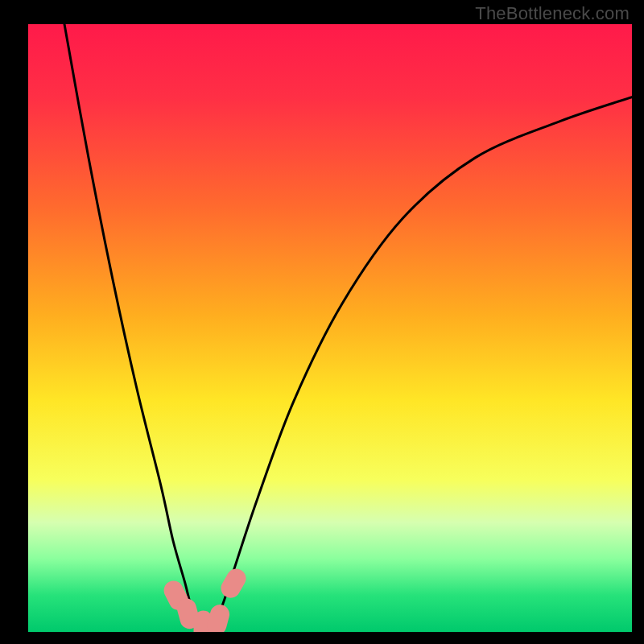 The width and height of the screenshot is (644, 644). I want to click on marker-layer, so click(204, 599).